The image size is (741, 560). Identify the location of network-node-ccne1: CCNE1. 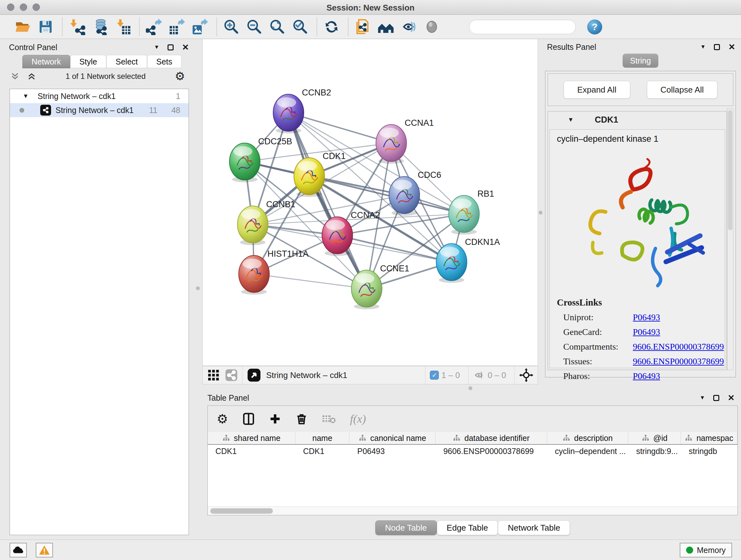
(381, 287).